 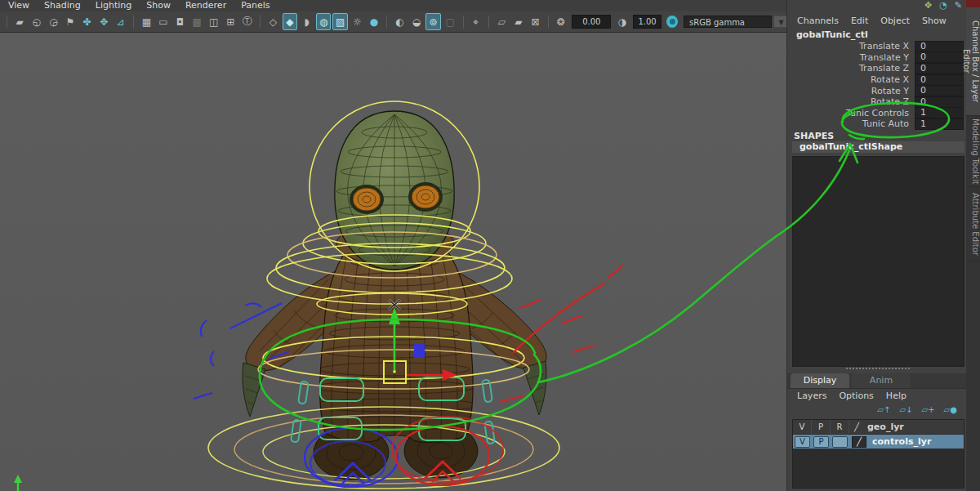 I want to click on menu-show: Show, so click(x=158, y=6).